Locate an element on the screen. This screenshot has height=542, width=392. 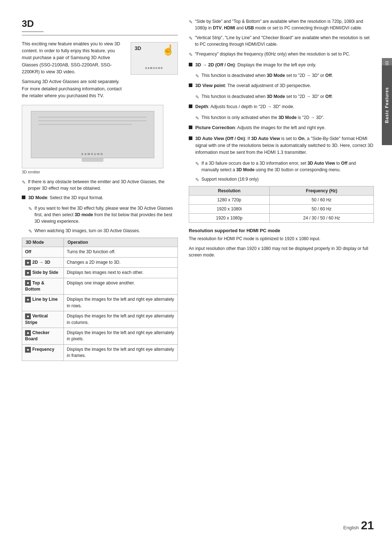
res-row-0-res: 1280 x 720p is located at coordinates (229, 200).